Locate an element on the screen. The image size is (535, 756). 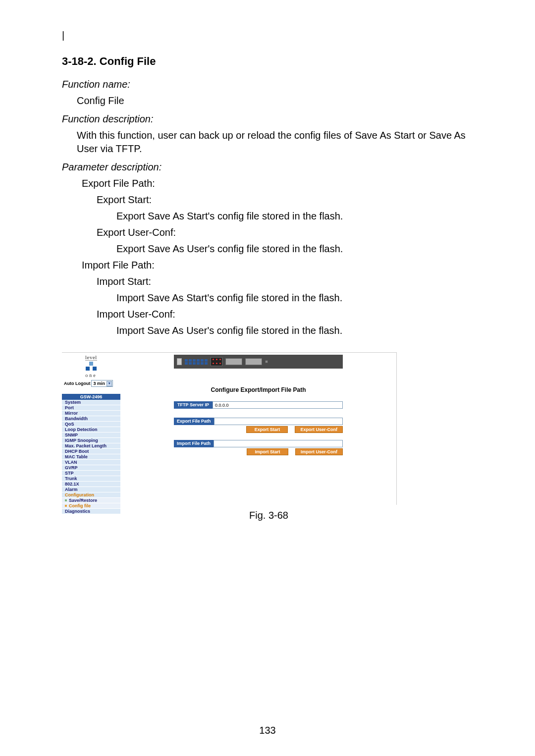
import-path-label: Import File Path is located at coordinates (194, 444).